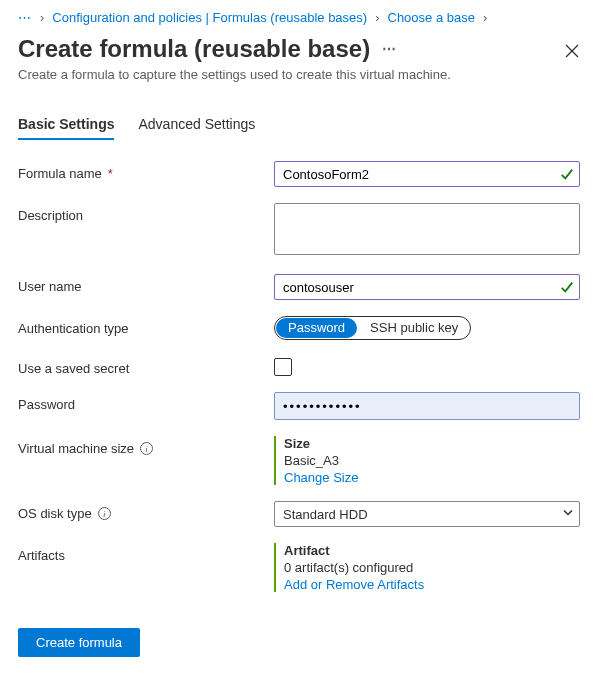  I want to click on tabs: Basic Settings Advanced Settings, so click(299, 126).